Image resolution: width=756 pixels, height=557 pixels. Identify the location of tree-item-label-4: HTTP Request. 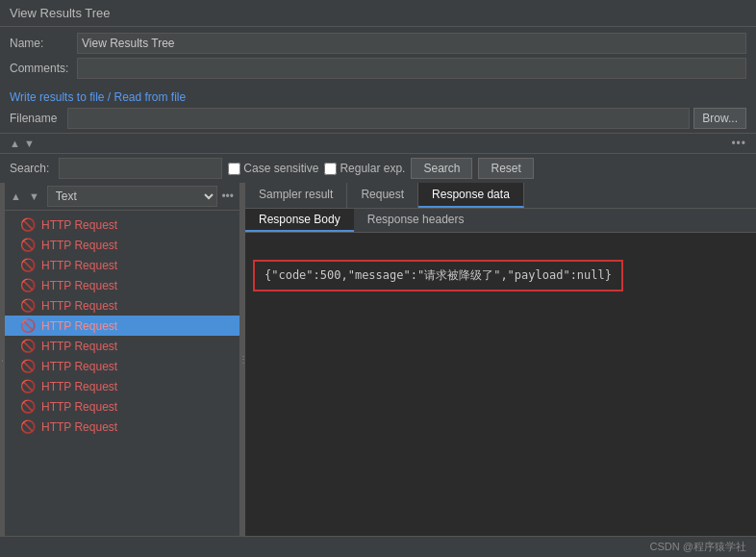
(79, 286).